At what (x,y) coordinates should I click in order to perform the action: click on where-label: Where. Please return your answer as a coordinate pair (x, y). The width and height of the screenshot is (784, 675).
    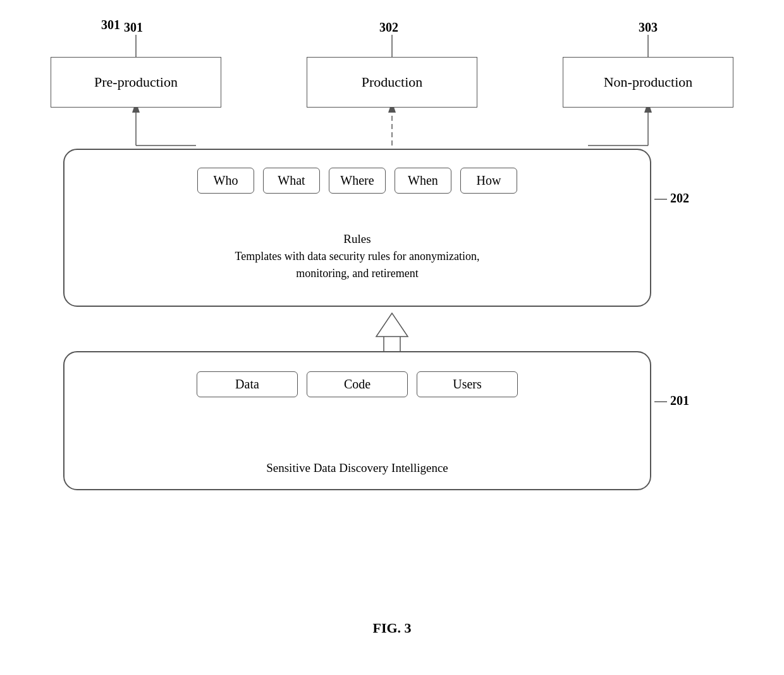
    Looking at the image, I should click on (357, 181).